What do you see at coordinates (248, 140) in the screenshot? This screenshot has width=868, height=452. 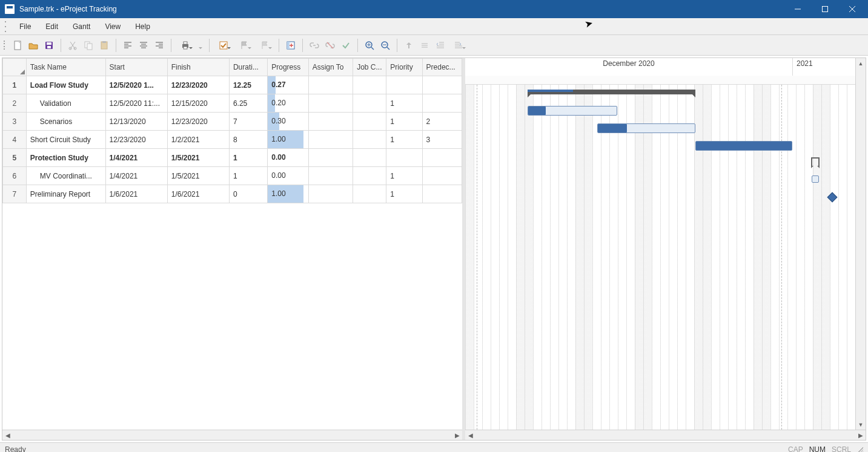 I see `cell-dur: 8` at bounding box center [248, 140].